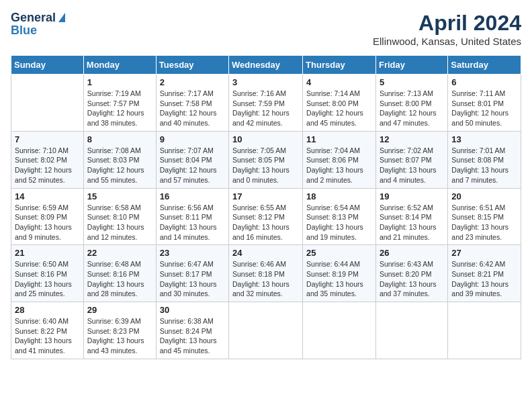  Describe the element at coordinates (47, 223) in the screenshot. I see `day-info: Sunrise: 6:59 AM Sunset: 8:09 PM Dayligh…` at that location.